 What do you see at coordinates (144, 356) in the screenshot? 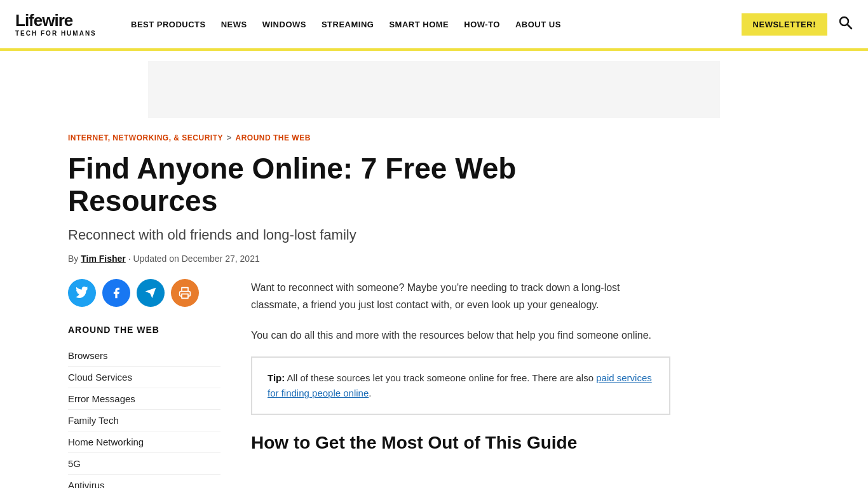
I see `sidebar-item-browsers: Browsers` at bounding box center [144, 356].